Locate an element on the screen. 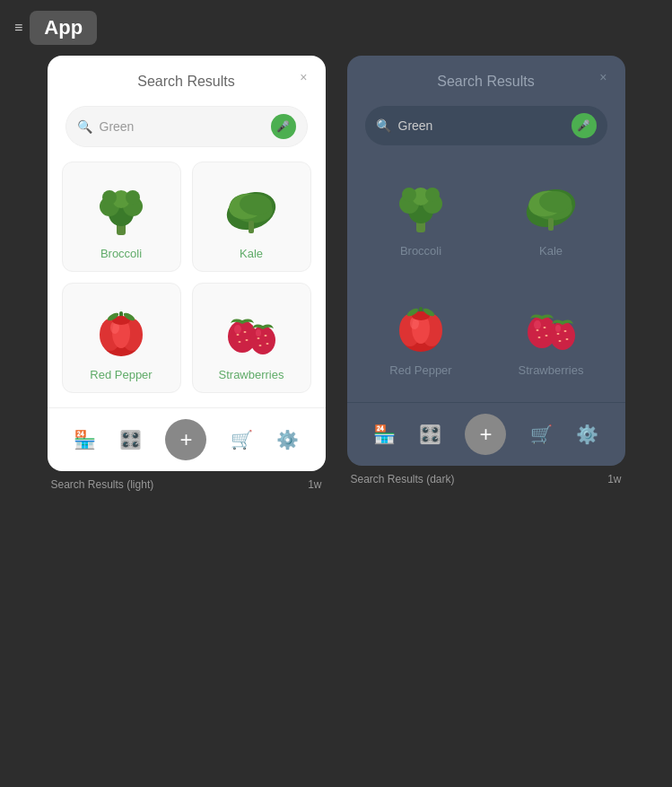 This screenshot has width=672, height=787. light-search-icon: 🔍 is located at coordinates (84, 127).